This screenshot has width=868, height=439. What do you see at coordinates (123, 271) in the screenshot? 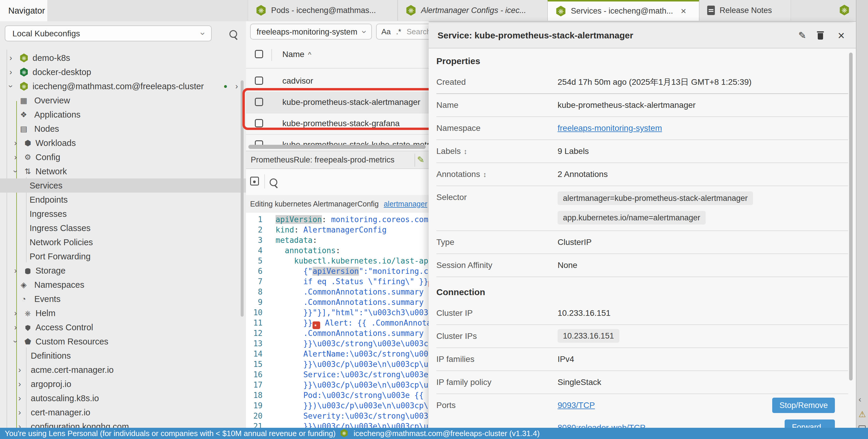
I see `sidebar-item-storage: › Storage` at bounding box center [123, 271].